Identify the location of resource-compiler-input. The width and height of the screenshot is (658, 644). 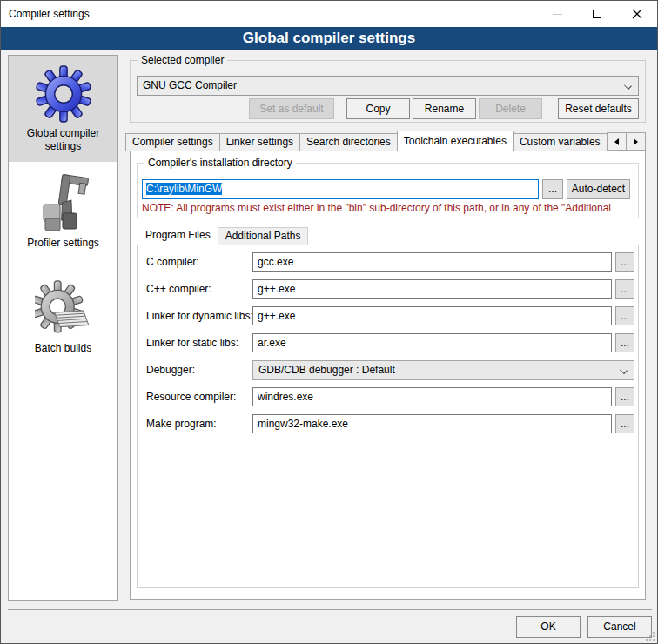
(432, 397).